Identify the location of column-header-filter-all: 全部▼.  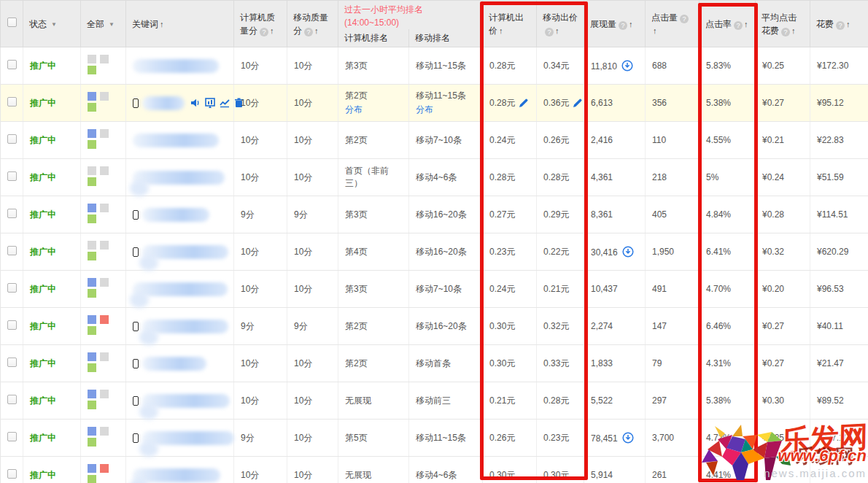
(104, 24).